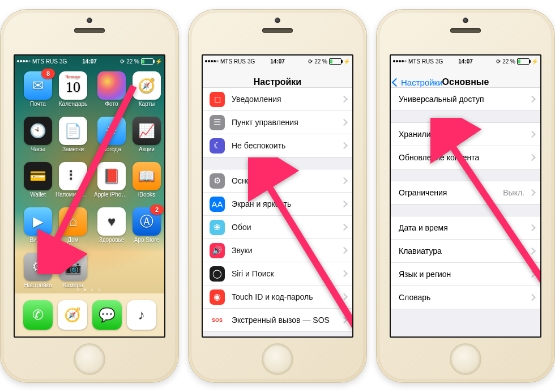  What do you see at coordinates (112, 104) in the screenshot?
I see `app-label: Фото` at bounding box center [112, 104].